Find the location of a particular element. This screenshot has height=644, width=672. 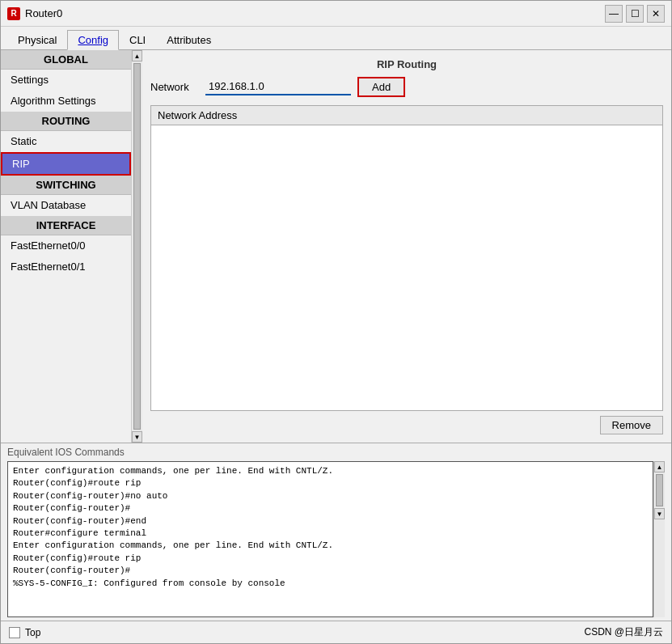

sidebar-item-vlan-database: VLAN Database is located at coordinates (66, 205).